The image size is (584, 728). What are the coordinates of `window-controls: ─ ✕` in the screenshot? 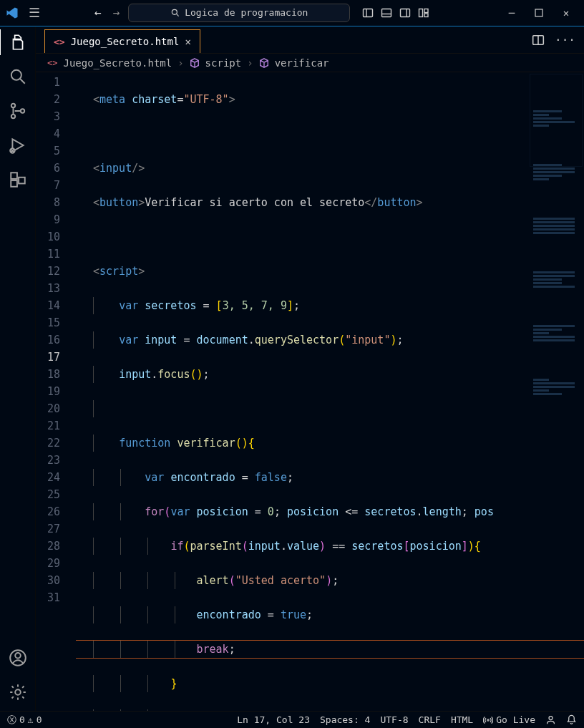 It's located at (542, 13).